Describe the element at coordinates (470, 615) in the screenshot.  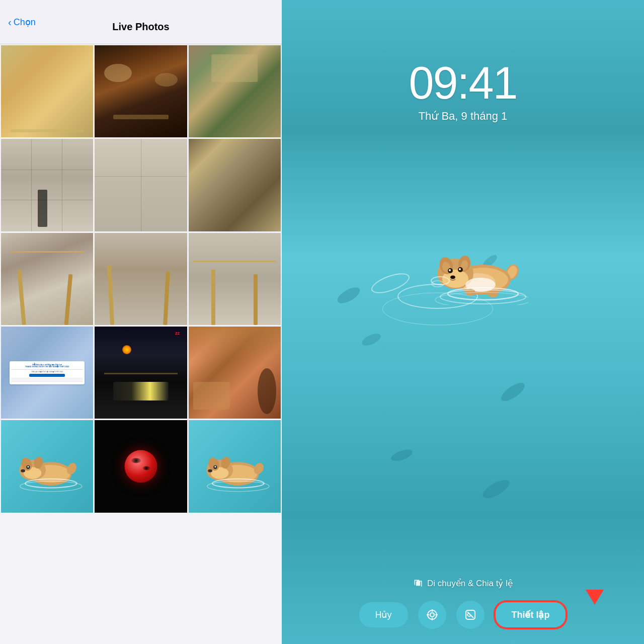
I see `no-sound-icon` at that location.